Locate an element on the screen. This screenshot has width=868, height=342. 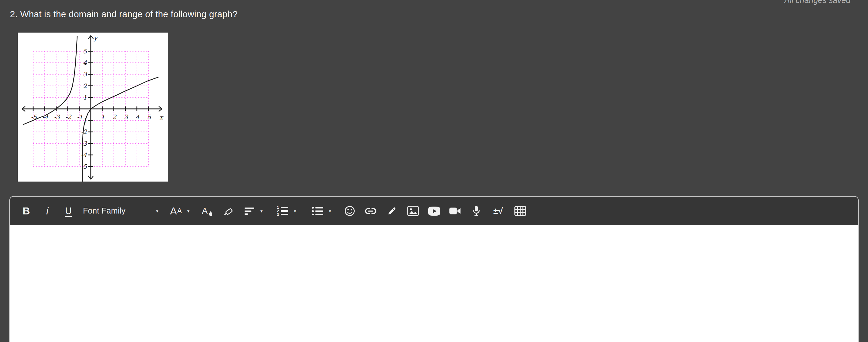
image-icon is located at coordinates (413, 211).